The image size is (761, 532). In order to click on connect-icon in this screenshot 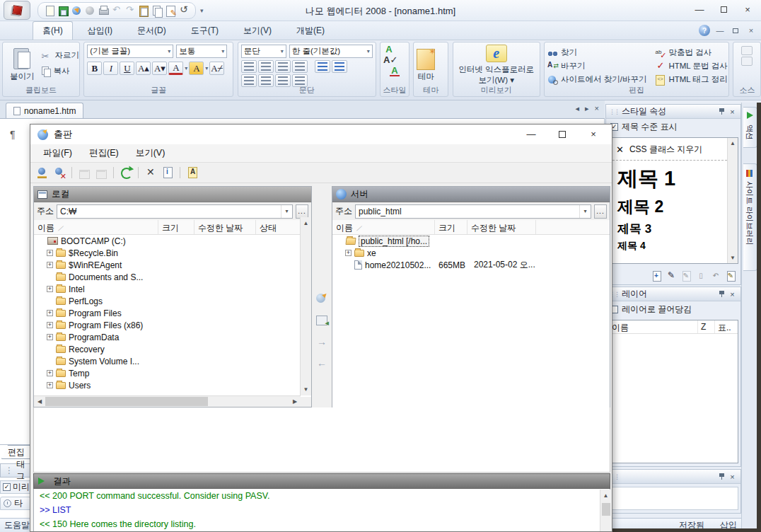, I will do `click(42, 173)`.